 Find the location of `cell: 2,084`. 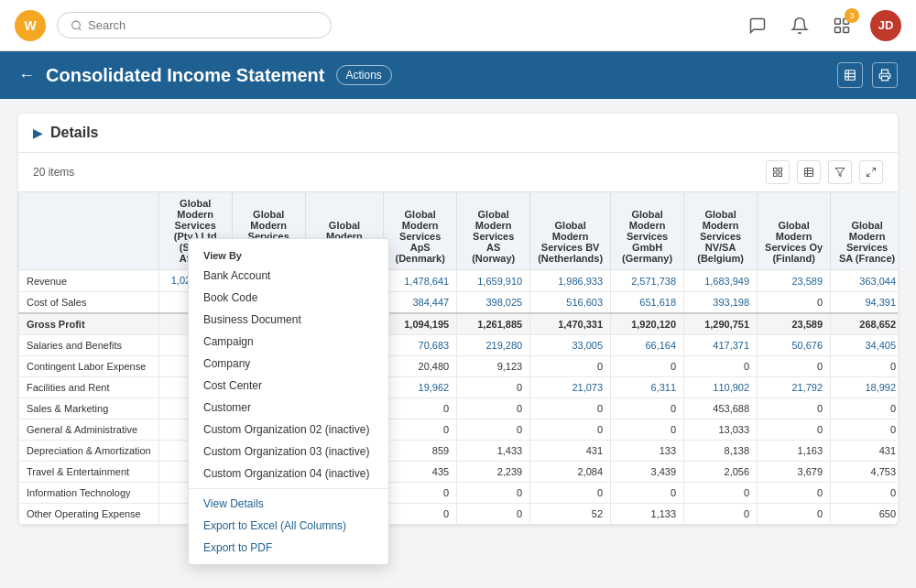

cell: 2,084 is located at coordinates (571, 473).